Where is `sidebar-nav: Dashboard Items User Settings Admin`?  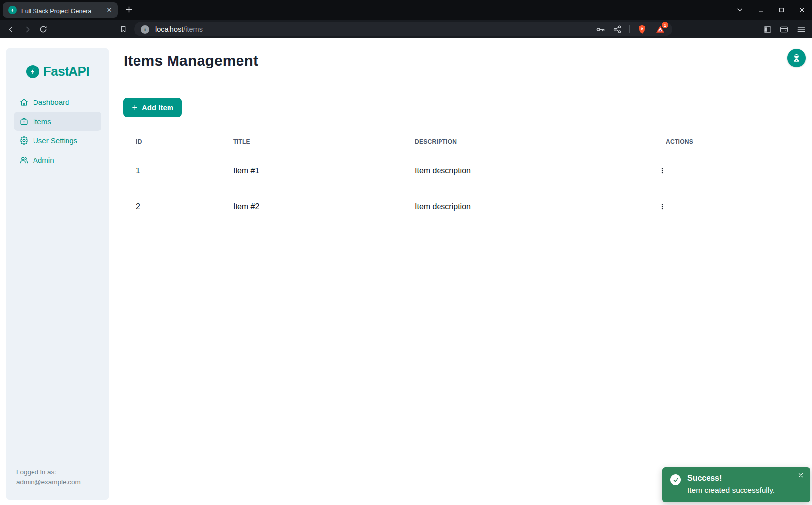
sidebar-nav: Dashboard Items User Settings Admin is located at coordinates (58, 131).